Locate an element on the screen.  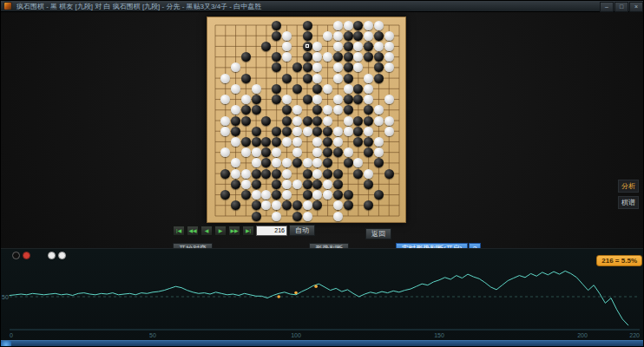
first-move-button: |◀ is located at coordinates (179, 231).